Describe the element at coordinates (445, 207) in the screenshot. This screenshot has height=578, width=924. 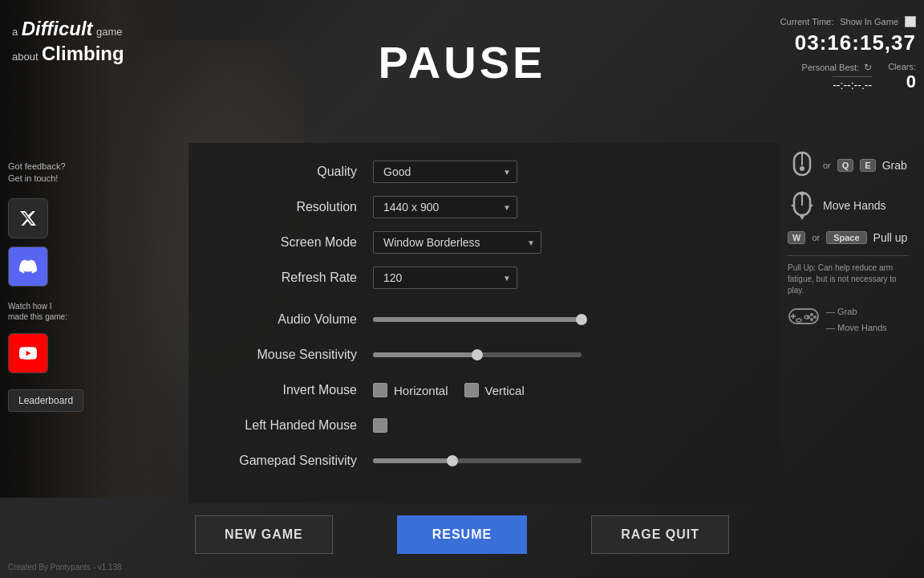
I see `resolution-select: 1440 x 900 1280 x 720 1920 x 1080` at that location.